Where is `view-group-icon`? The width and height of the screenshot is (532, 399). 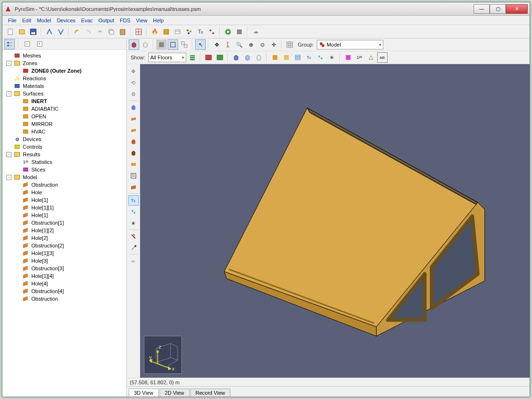
view-group-icon is located at coordinates (184, 45).